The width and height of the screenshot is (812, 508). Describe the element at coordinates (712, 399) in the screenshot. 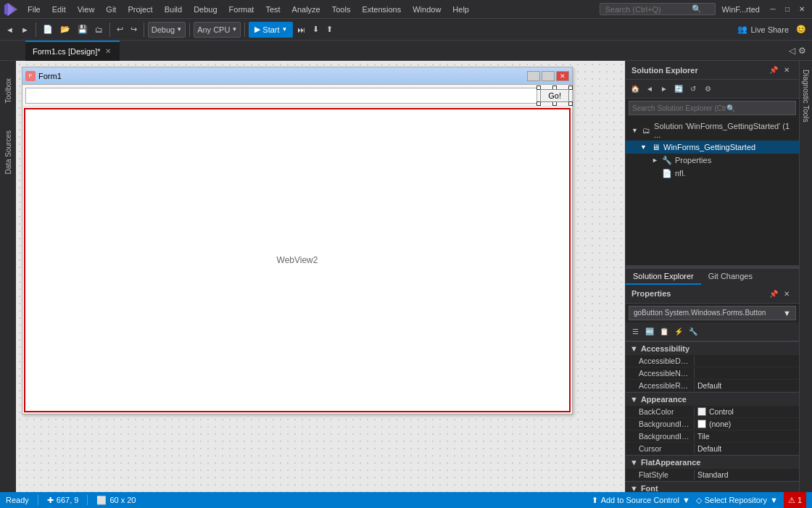

I see `section-appearance: ▼ Appearance` at that location.